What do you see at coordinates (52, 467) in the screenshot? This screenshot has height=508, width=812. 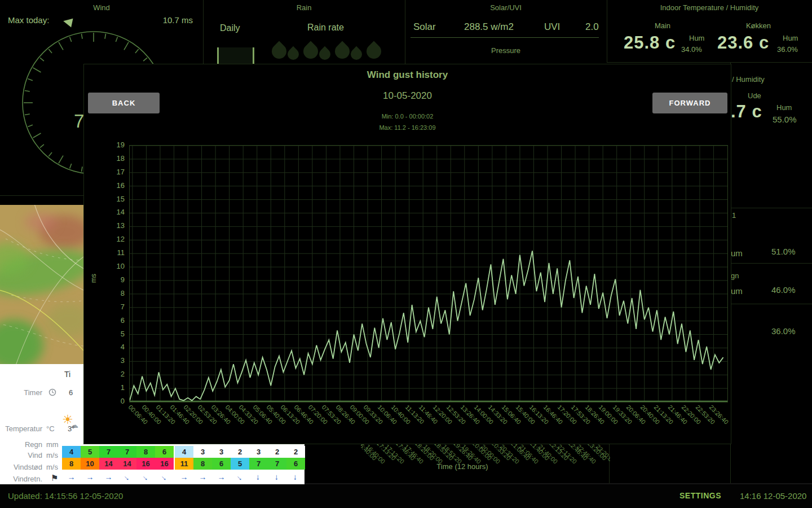 I see `forecast-gust-unit: m/s` at bounding box center [52, 467].